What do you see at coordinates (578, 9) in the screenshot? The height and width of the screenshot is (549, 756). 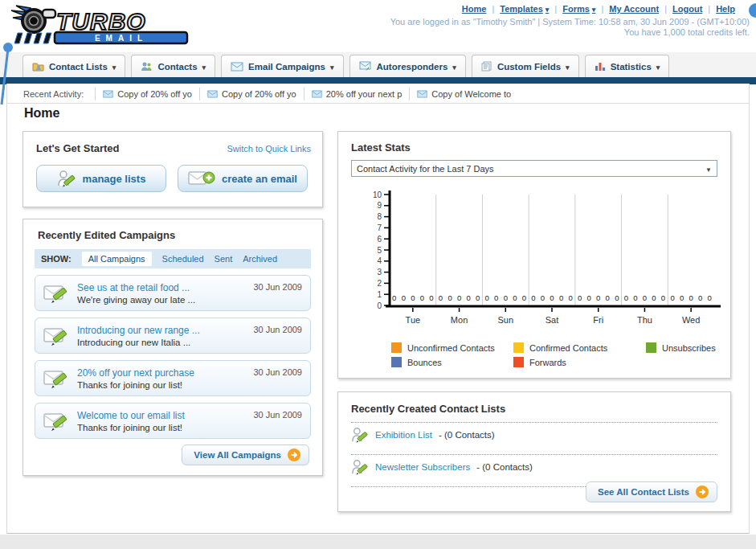 I see `header-link-forms: Forms` at bounding box center [578, 9].